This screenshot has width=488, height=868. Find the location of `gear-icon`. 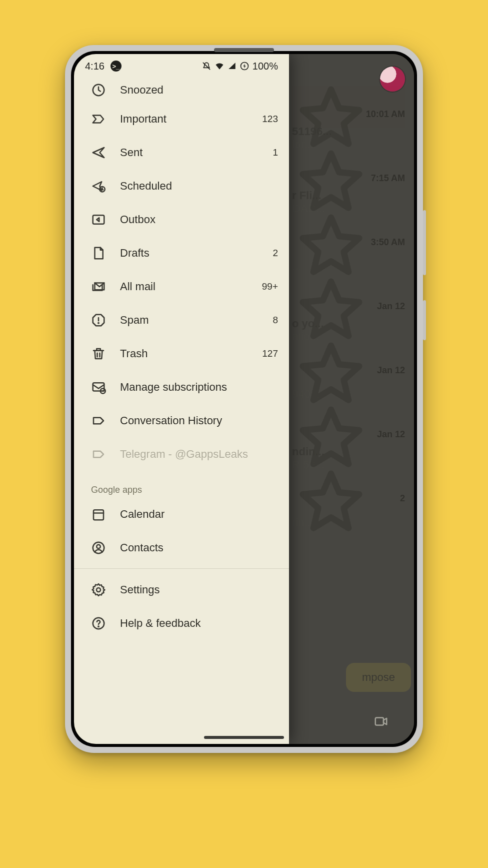

gear-icon is located at coordinates (98, 590).